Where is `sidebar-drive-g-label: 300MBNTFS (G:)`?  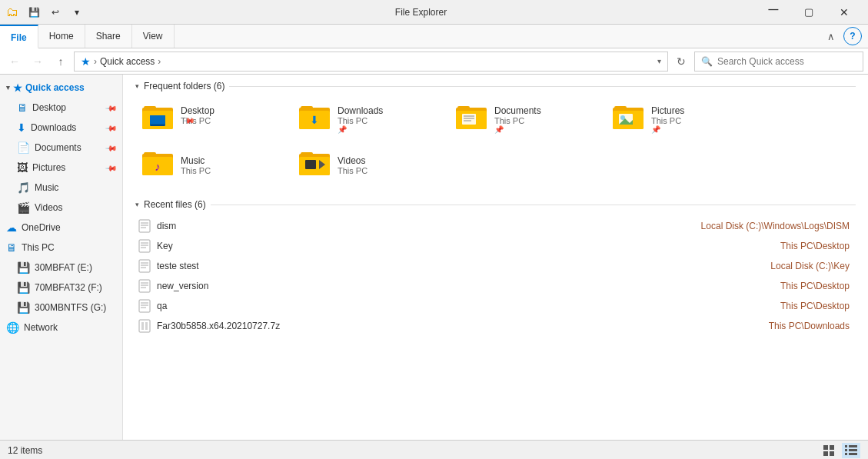
sidebar-drive-g-label: 300MBNTFS (G:) is located at coordinates (71, 308).